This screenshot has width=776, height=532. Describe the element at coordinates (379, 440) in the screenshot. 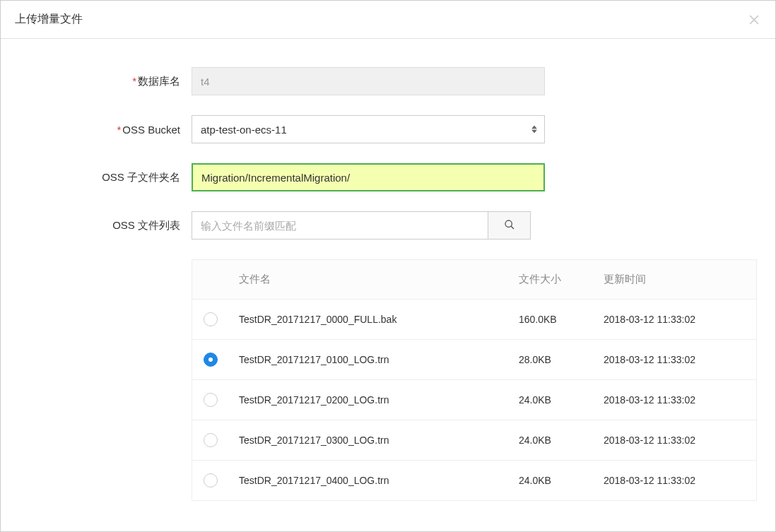

I see `file-name: TestDR_20171217_0300_LOG.trn` at that location.